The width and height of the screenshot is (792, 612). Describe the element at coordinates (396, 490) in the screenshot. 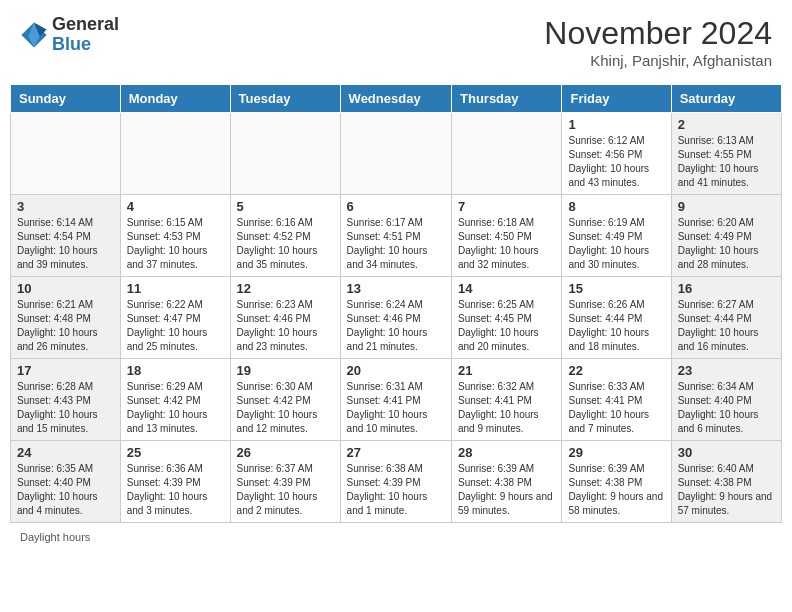

I see `day-info: Sunrise: 6:38 AM Sunset: 4:39 PM Dayligh…` at that location.